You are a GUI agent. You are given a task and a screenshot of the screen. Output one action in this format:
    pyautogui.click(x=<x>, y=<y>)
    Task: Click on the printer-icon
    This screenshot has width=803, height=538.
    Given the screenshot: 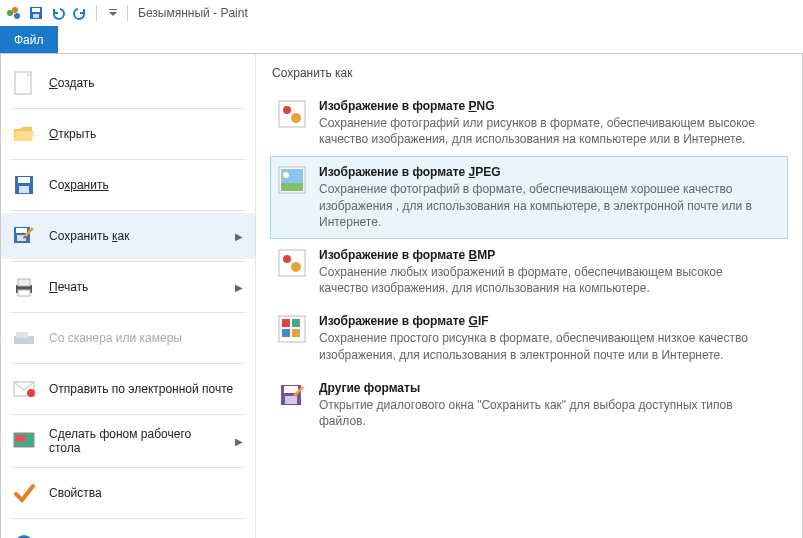 What is the action you would take?
    pyautogui.click(x=24, y=287)
    